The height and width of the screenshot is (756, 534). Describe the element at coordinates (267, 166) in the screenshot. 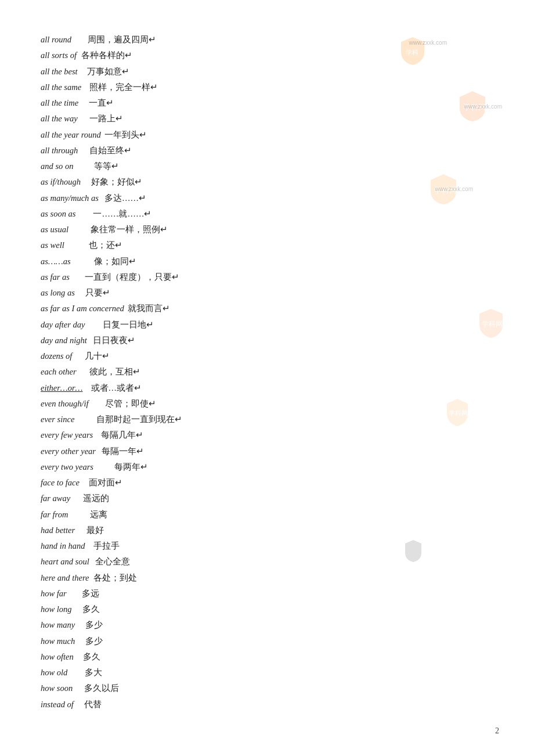

I see `list-item: and so on等等↵` at that location.